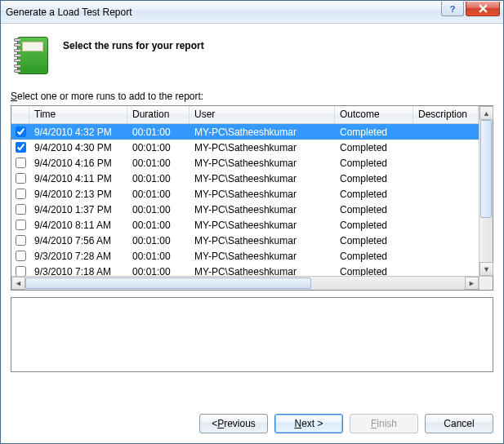 The width and height of the screenshot is (504, 444). What do you see at coordinates (245, 115) in the screenshot?
I see `grid-header: Time Duration User Outcome Description` at bounding box center [245, 115].